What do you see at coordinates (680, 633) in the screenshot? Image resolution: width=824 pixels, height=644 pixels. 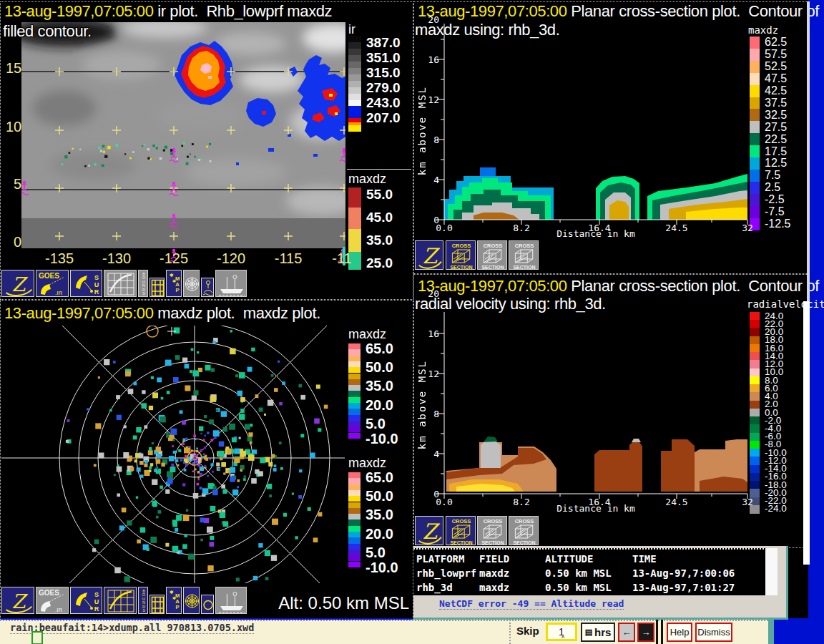 I see `help-label: Help` at bounding box center [680, 633].